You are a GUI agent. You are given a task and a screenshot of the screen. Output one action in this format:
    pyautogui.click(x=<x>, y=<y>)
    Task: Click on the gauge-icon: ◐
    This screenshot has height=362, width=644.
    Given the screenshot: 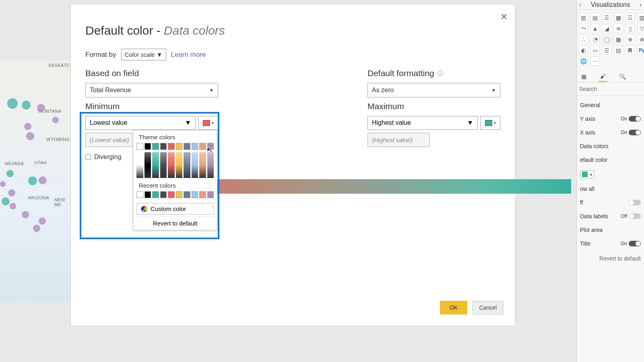 What is the action you would take?
    pyautogui.click(x=584, y=50)
    